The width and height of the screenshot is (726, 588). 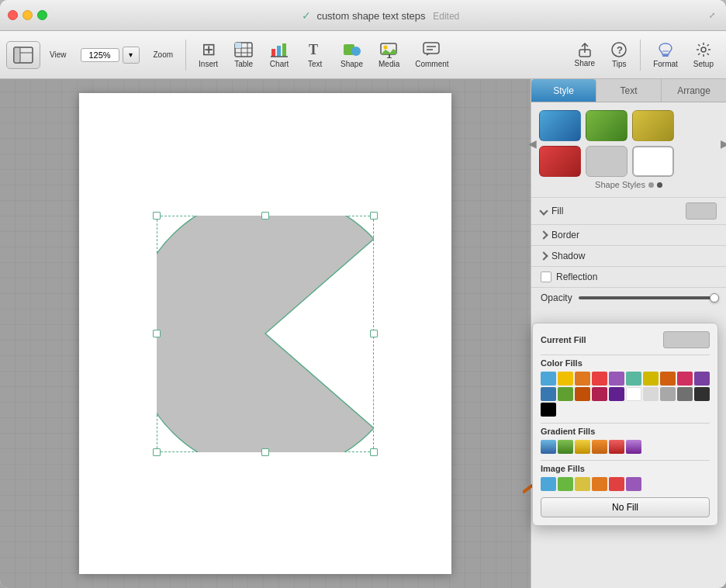 What do you see at coordinates (58, 54) in the screenshot?
I see `view-label-item: View` at bounding box center [58, 54].